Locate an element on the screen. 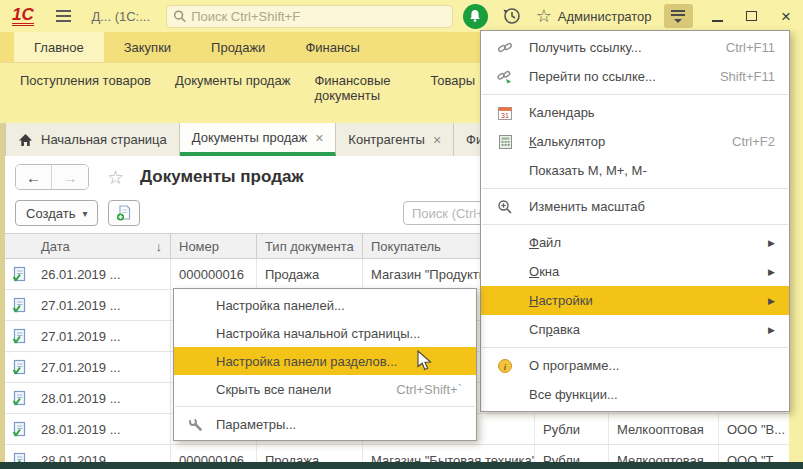 The height and width of the screenshot is (469, 803). menu-item-izmenit-masshtab: Изменить масштаб is located at coordinates (635, 206).